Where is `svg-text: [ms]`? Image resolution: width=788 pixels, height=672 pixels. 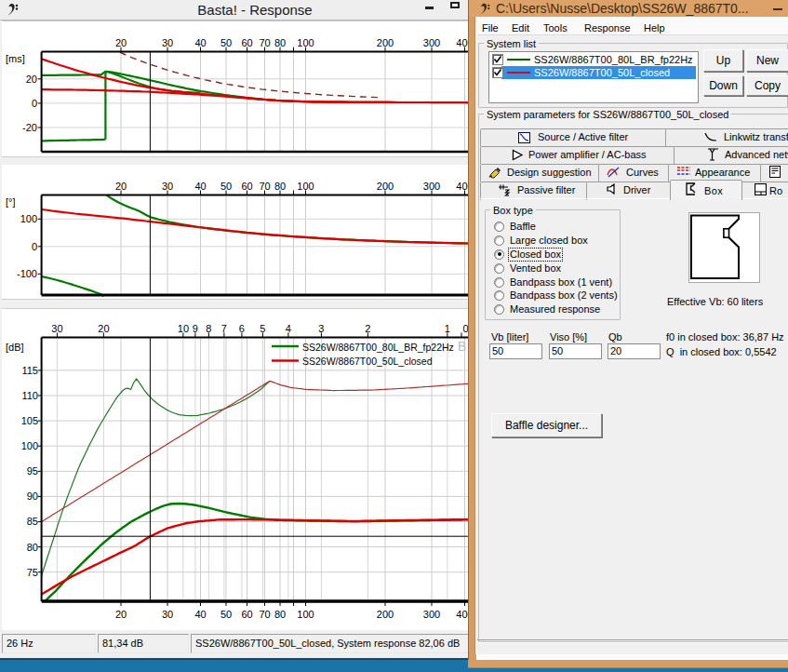
svg-text: [ms] is located at coordinates (15, 59).